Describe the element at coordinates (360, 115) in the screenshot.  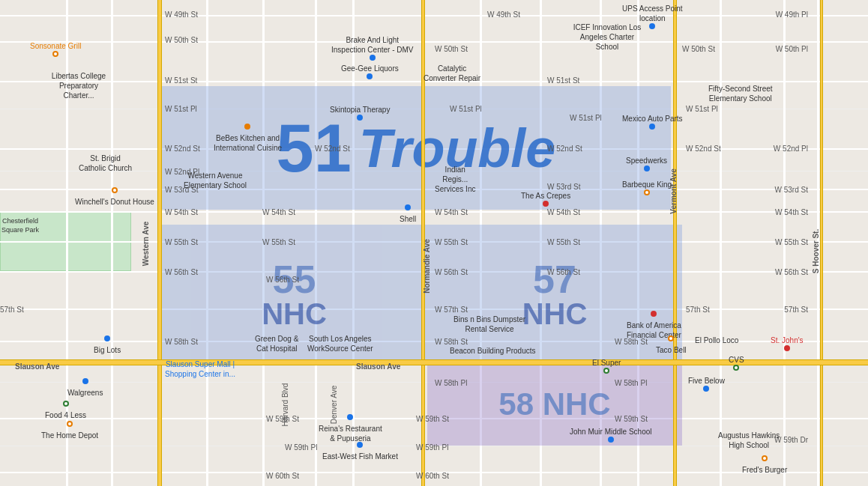
I see `poi-skintopia: Skintopia Therapy` at that location.